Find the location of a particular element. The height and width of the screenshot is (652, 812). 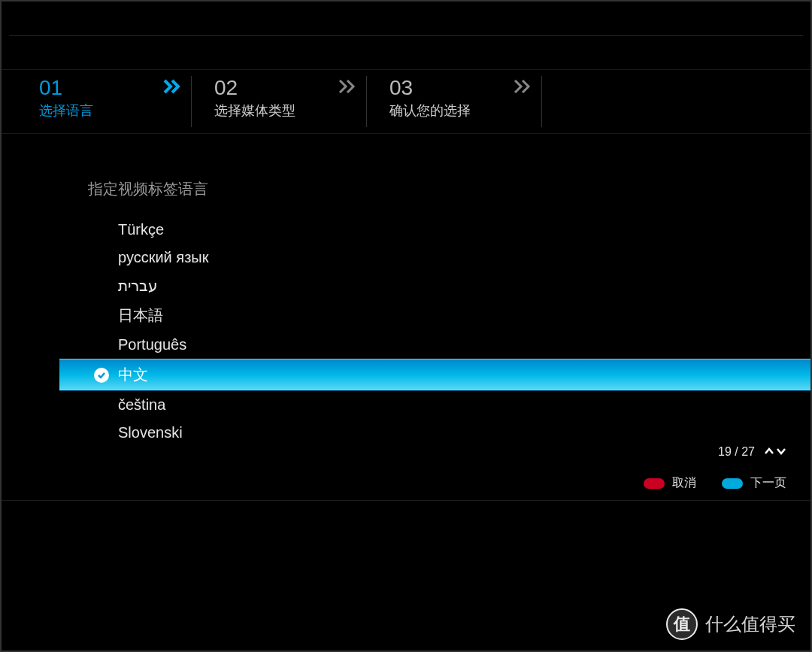

cancel-label: 取消 is located at coordinates (684, 483).